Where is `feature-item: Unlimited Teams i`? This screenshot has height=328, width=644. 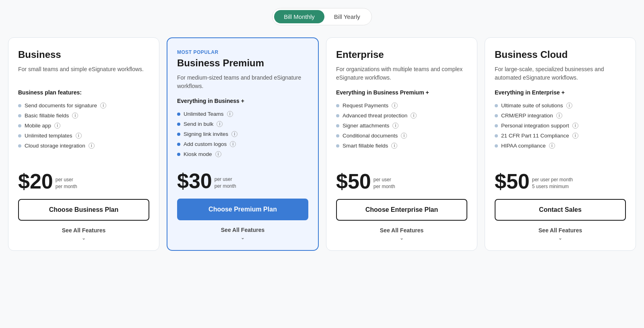
feature-item: Unlimited Teams i is located at coordinates (243, 114).